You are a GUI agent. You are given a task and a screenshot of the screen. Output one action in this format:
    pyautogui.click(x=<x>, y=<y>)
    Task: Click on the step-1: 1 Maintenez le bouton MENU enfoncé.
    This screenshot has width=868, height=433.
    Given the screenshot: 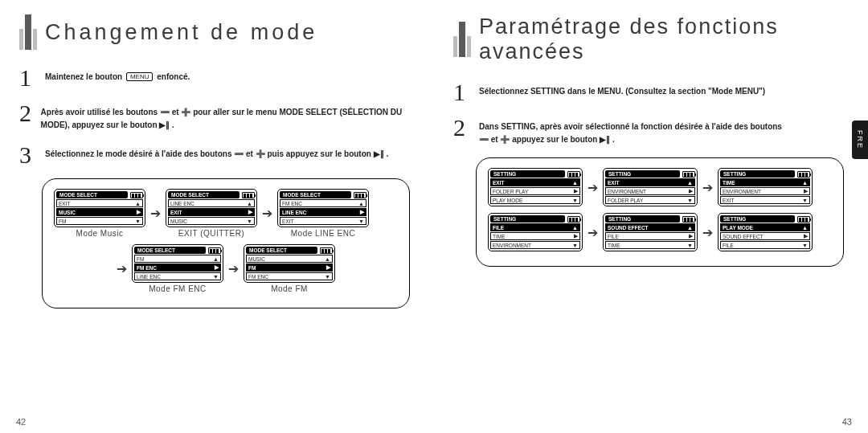 What is the action you would take?
    pyautogui.click(x=217, y=78)
    